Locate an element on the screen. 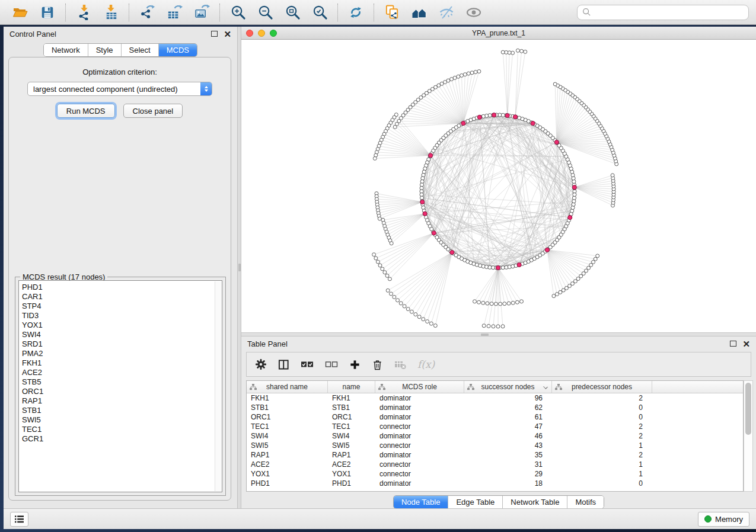 Image resolution: width=756 pixels, height=532 pixels. run-mcds-button: Run MCDS is located at coordinates (86, 111).